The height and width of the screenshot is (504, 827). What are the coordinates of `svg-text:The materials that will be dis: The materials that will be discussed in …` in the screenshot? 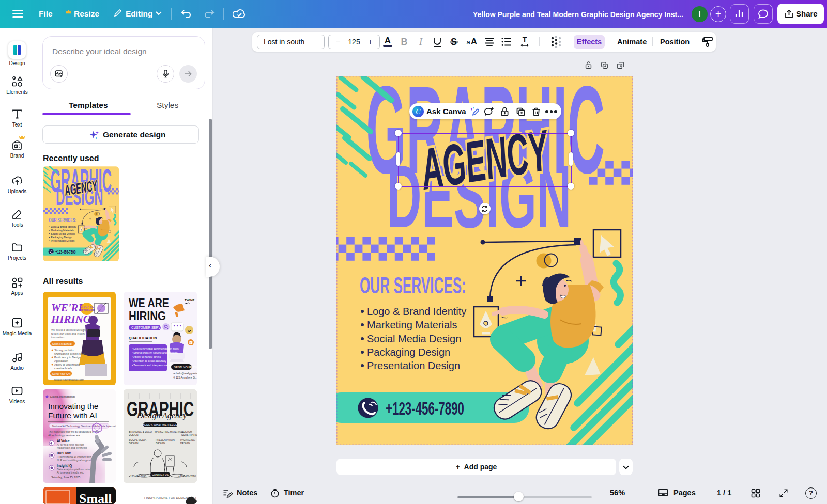 It's located at (73, 432).